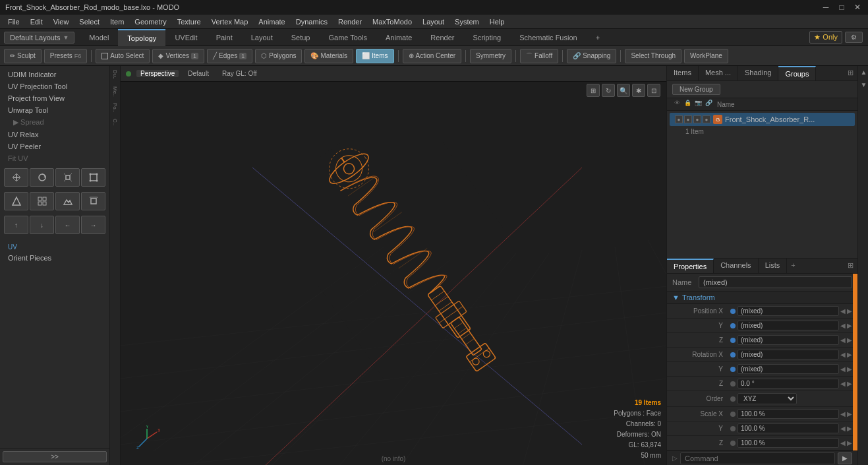 This screenshot has width=868, height=465. What do you see at coordinates (843, 326) in the screenshot?
I see `props-position-y-left: ◀` at bounding box center [843, 326].